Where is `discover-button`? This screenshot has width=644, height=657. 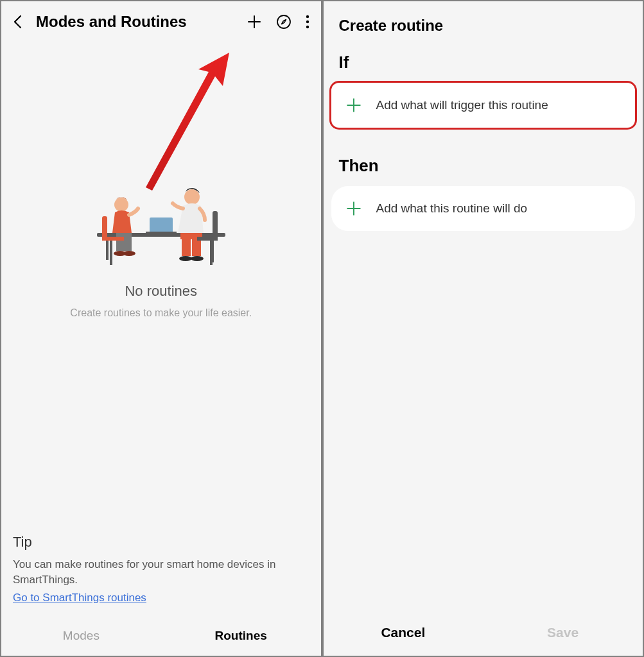
discover-button is located at coordinates (284, 22).